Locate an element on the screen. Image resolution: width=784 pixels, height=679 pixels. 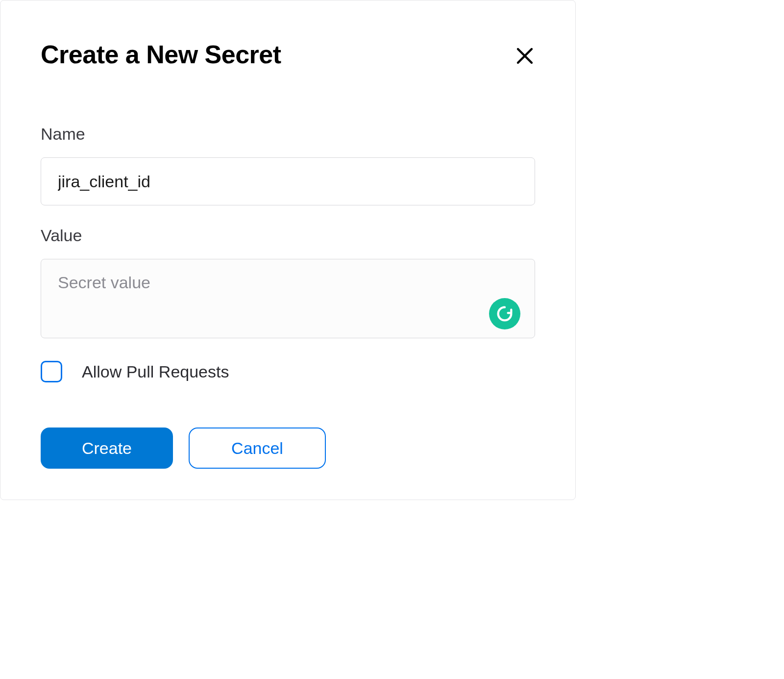
modal-title: Create a New Secret is located at coordinates (161, 54).